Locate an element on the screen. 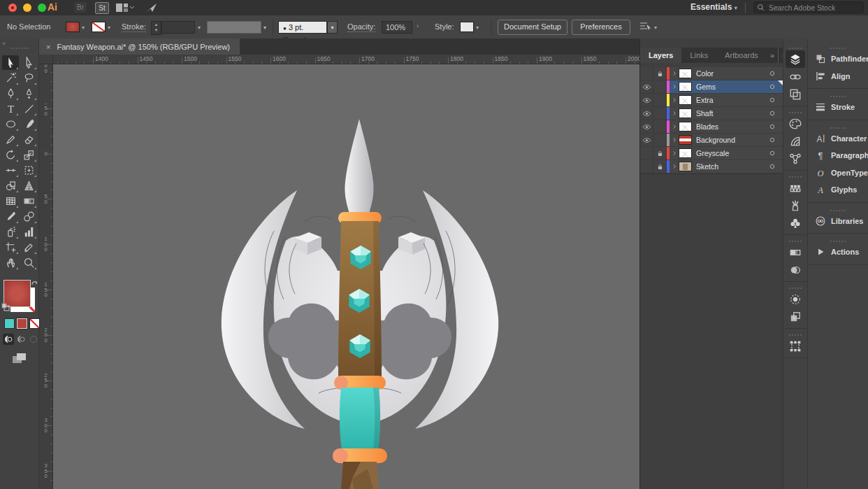  panel-button-glyphs: AGlyphs is located at coordinates (838, 190).